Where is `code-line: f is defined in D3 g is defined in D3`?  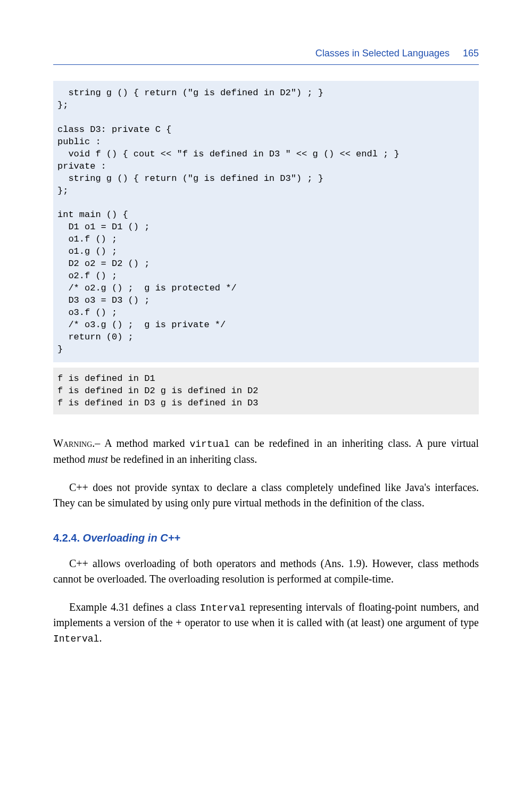 code-line: f is defined in D3 g is defined in D3 is located at coordinates (266, 403).